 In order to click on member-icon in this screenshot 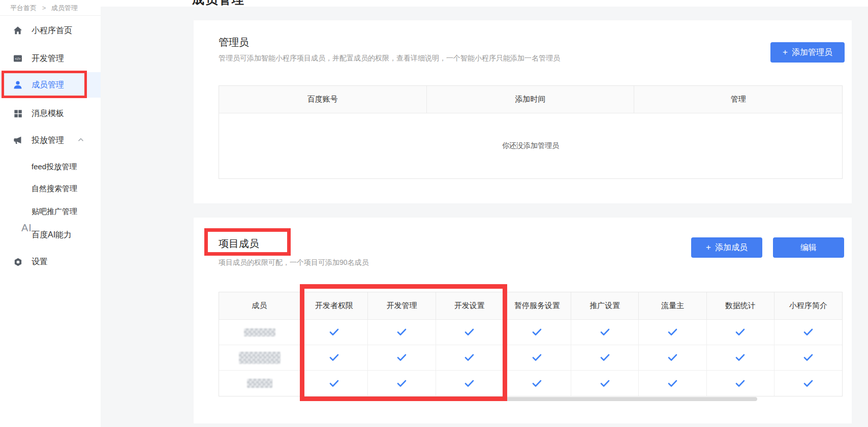, I will do `click(18, 85)`.